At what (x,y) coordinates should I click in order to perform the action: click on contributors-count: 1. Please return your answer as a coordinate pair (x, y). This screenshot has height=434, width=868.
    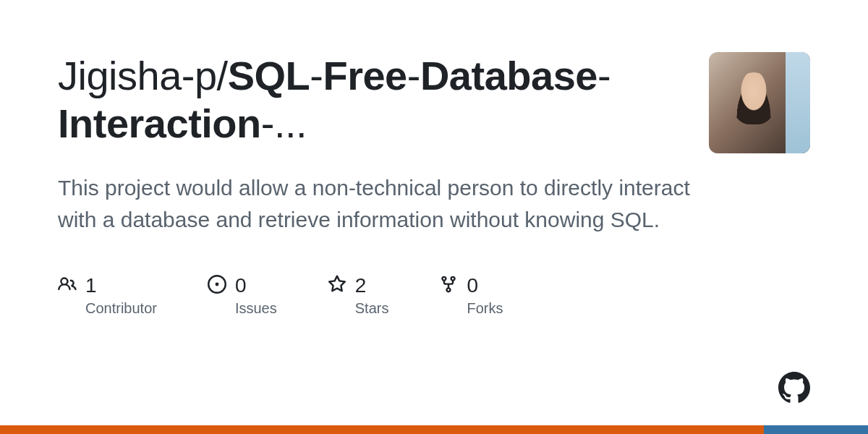
    Looking at the image, I should click on (91, 286).